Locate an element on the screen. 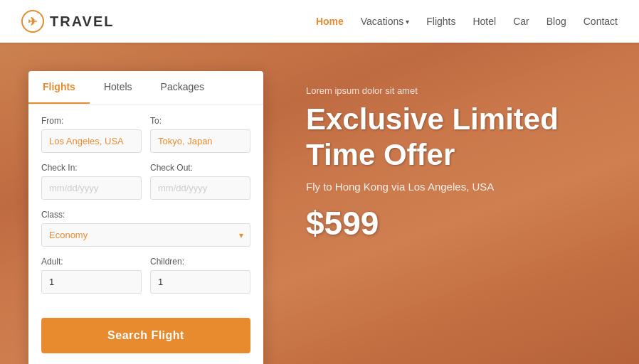 This screenshot has width=639, height=364. hero-description: Fly to Hong Kong via Los Angeles, USA is located at coordinates (465, 186).